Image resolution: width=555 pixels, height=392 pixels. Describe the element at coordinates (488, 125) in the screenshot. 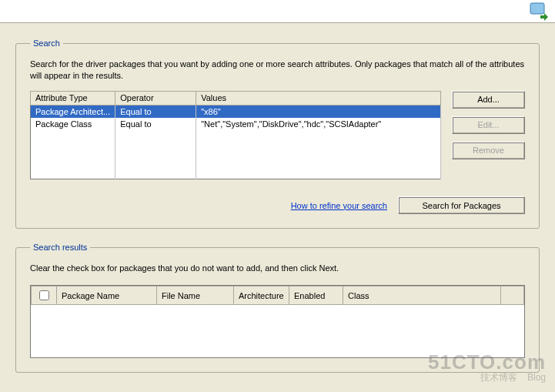

I see `edit-button: Edit...` at that location.